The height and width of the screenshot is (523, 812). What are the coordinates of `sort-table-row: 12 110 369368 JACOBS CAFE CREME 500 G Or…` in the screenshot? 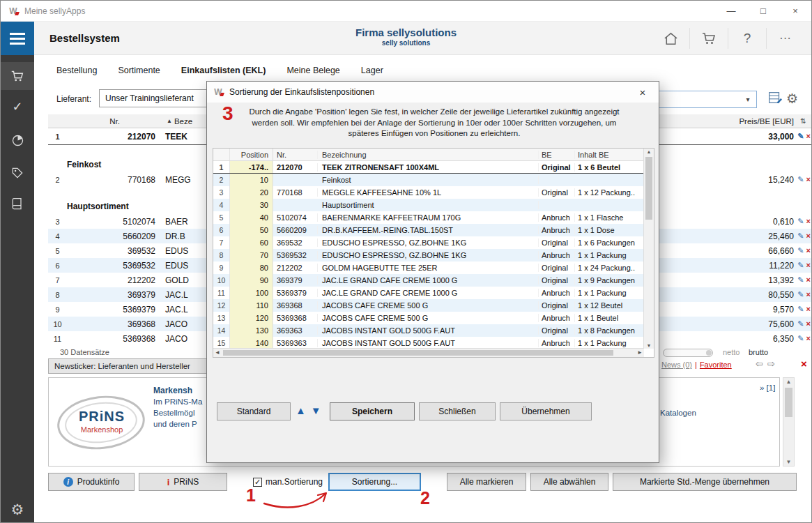 It's located at (434, 305).